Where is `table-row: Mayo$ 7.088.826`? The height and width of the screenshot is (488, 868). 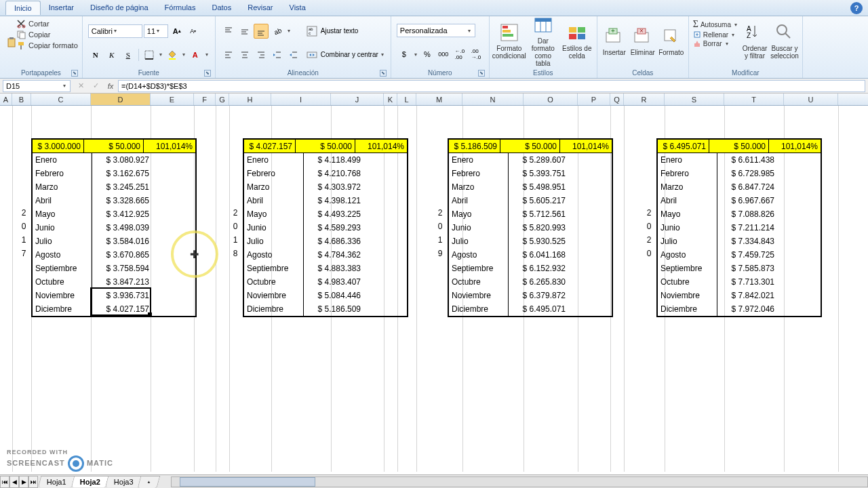
table-row: Mayo$ 7.088.826 is located at coordinates (739, 214).